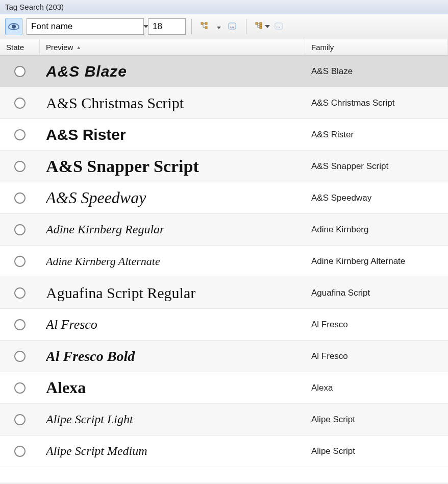 This screenshot has width=448, height=484. I want to click on sort-za-icon: z·a, so click(279, 27).